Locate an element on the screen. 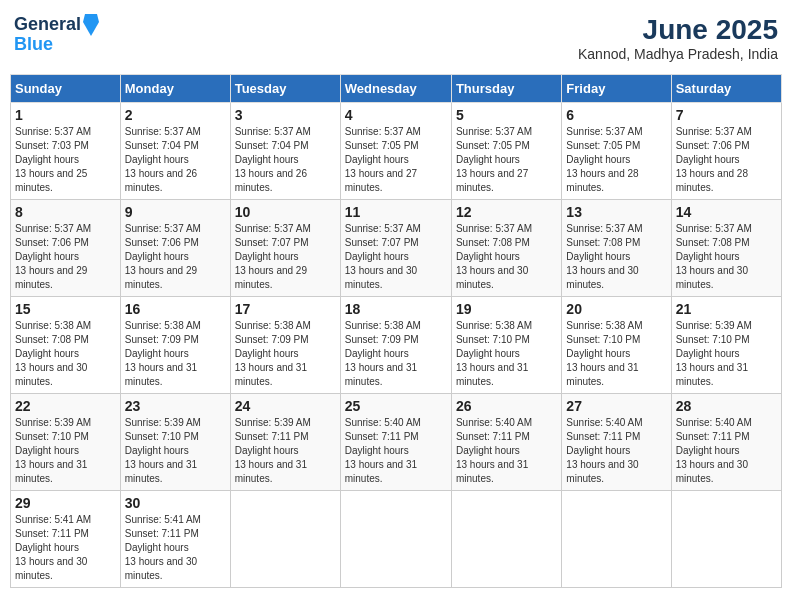 This screenshot has width=792, height=612. table-row: 28 Sunrise: 5:40 AM Sunset: 7:11 PM Dayl… is located at coordinates (726, 442).